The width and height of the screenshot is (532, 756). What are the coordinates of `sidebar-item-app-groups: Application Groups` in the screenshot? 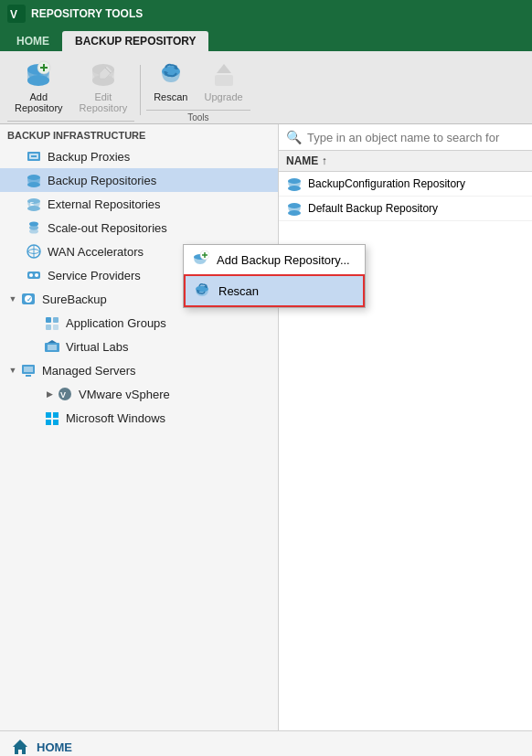 It's located at (139, 323).